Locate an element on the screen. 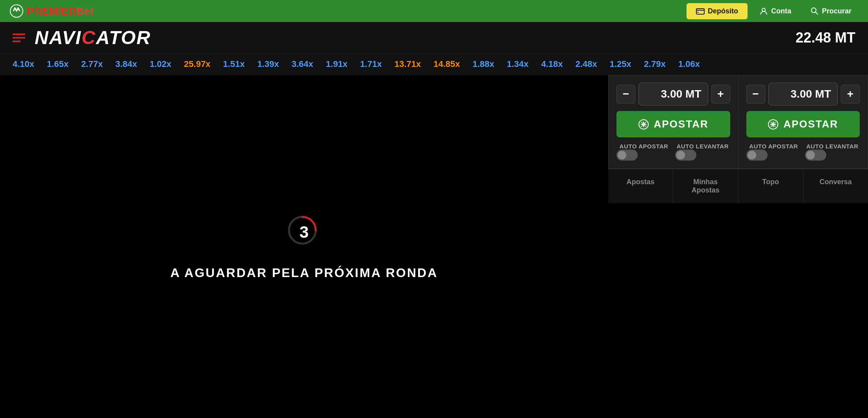  multiplier-value: 1.34x is located at coordinates (518, 64).